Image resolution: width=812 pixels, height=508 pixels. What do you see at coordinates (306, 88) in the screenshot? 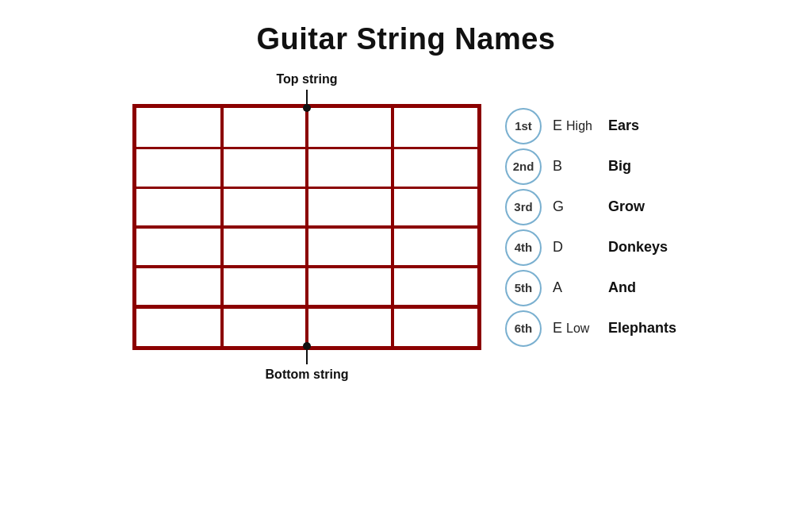
I see `top-label-area: Top string` at bounding box center [306, 88].